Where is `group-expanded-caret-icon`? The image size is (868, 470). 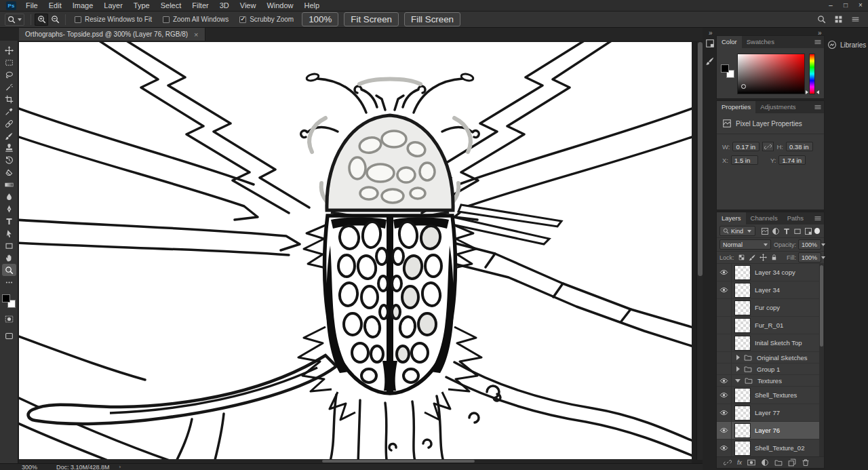 group-expanded-caret-icon is located at coordinates (738, 381).